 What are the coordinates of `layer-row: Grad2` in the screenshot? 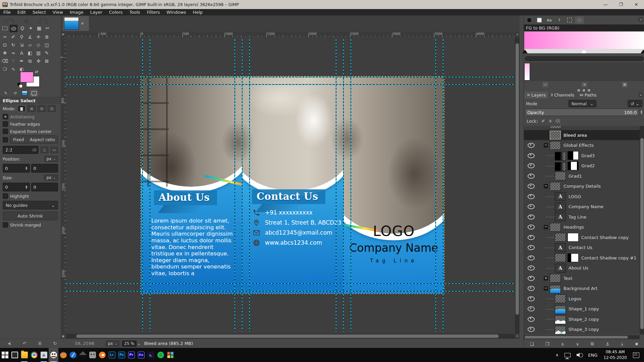 It's located at (582, 166).